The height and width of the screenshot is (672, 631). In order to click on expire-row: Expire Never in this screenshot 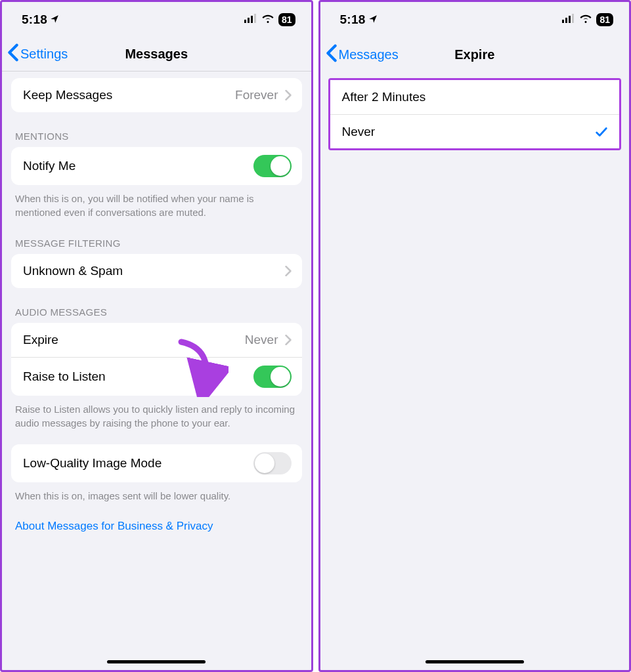, I will do `click(156, 340)`.